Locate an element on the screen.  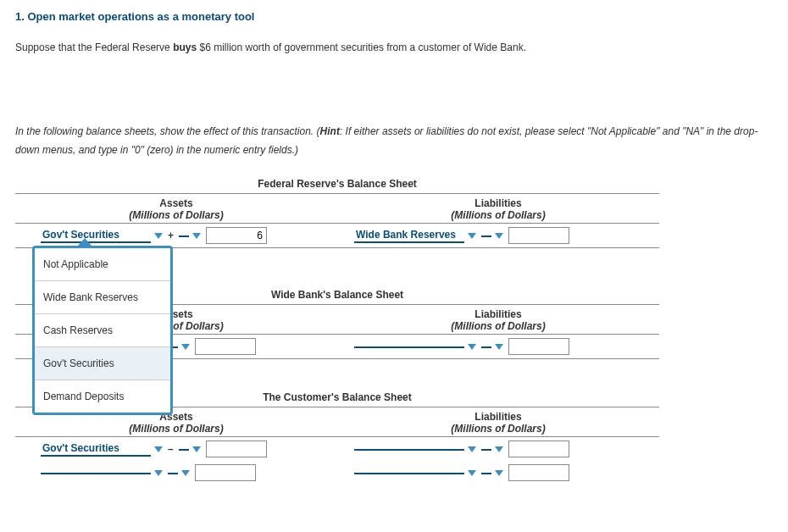
page-title: 1. Open market operations as a monetary … is located at coordinates (394, 17).